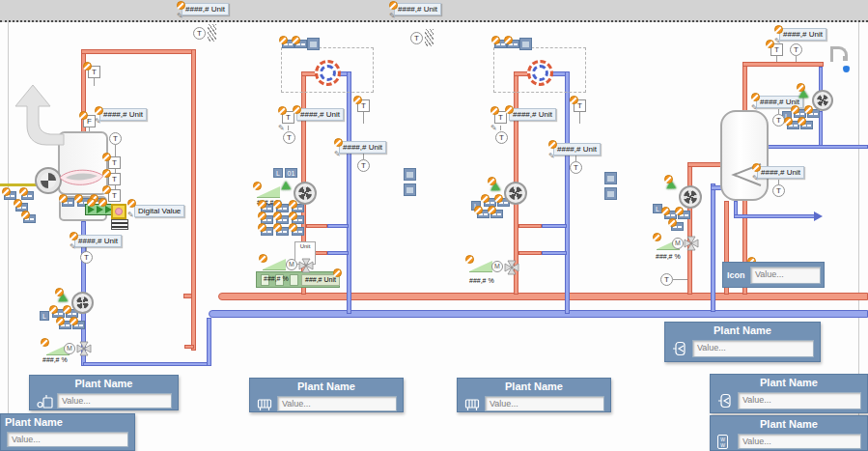 The image size is (868, 451). Describe the element at coordinates (722, 442) in the screenshot. I see `hot-water-icon: WW` at that location.